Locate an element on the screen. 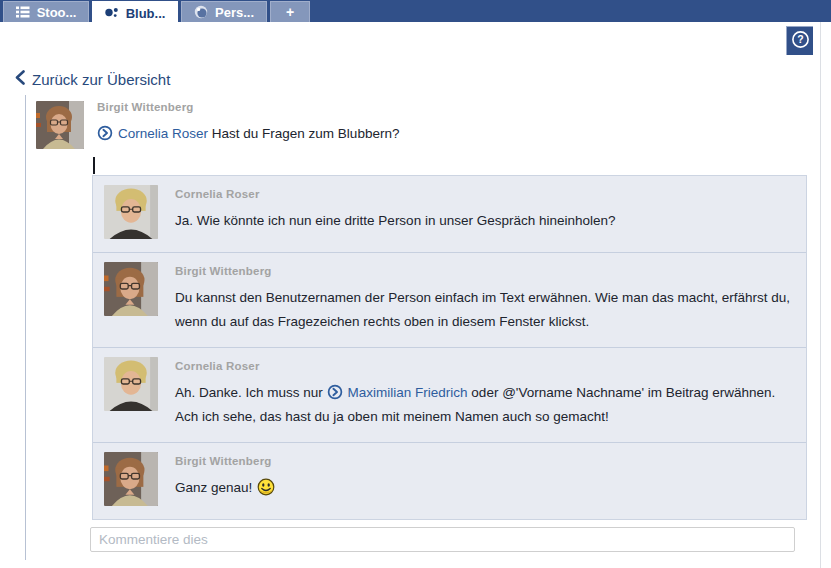  mention-link: Maximilian Friedrich is located at coordinates (398, 392).